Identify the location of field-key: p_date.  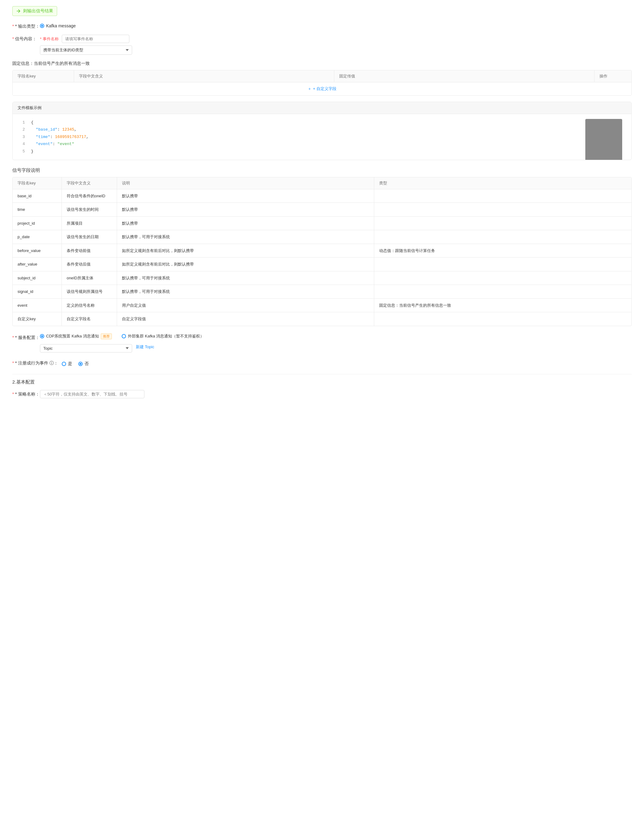
(37, 237).